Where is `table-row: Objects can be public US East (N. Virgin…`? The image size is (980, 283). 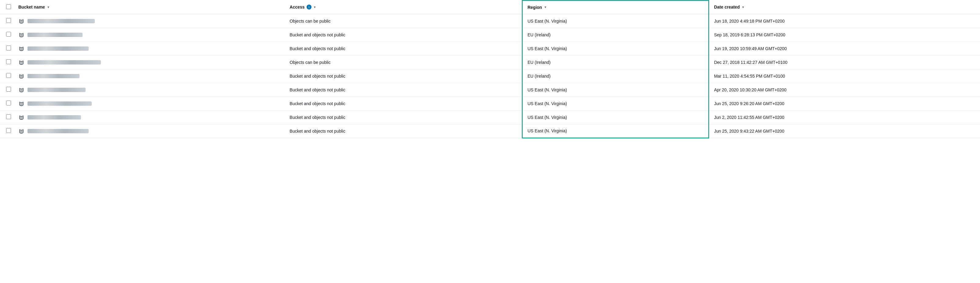
table-row: Objects can be public US East (N. Virgin… is located at coordinates (490, 21).